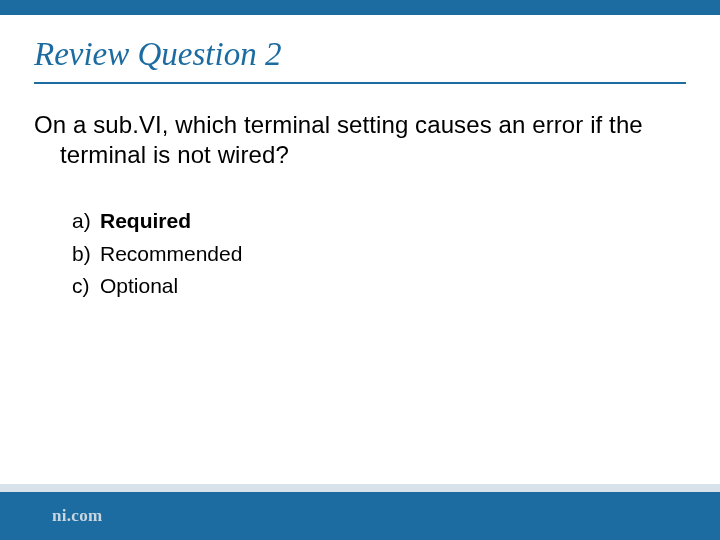 The image size is (720, 540). Describe the element at coordinates (171, 254) in the screenshot. I see `option-text: Recommended` at that location.